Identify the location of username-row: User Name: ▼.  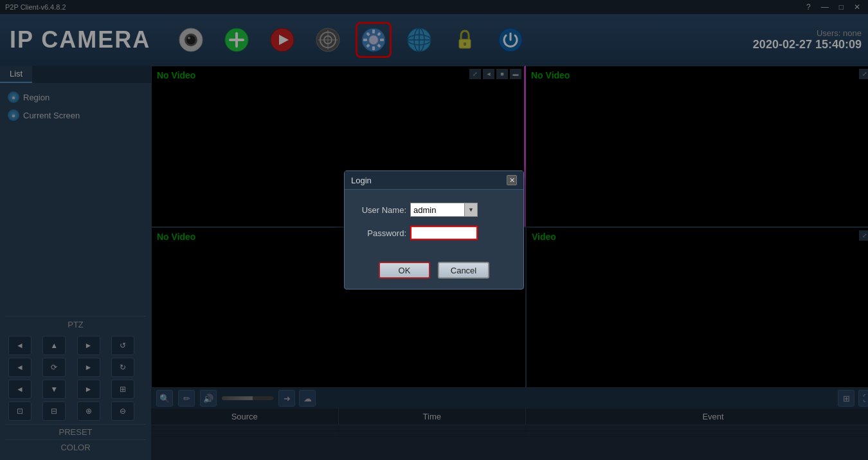
(434, 210).